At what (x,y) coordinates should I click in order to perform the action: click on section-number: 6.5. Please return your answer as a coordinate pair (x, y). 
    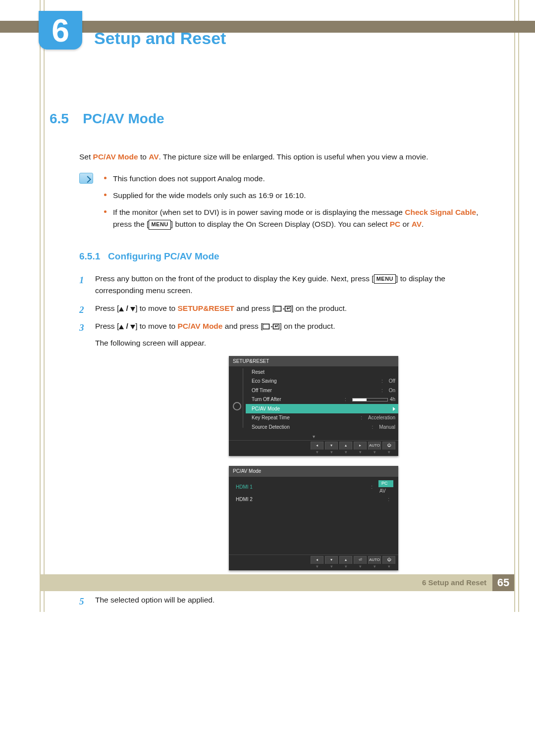
    Looking at the image, I should click on (59, 119).